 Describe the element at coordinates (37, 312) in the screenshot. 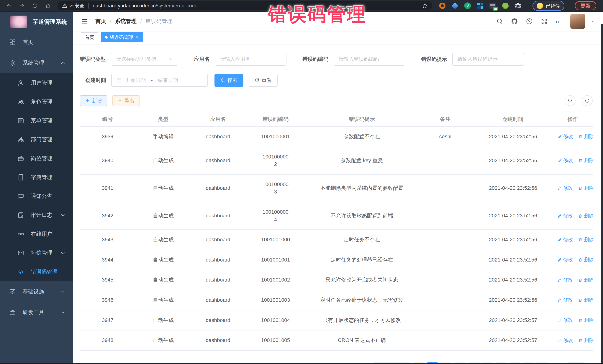

I see `sidebar-item-研发工具: 研发工具` at that location.